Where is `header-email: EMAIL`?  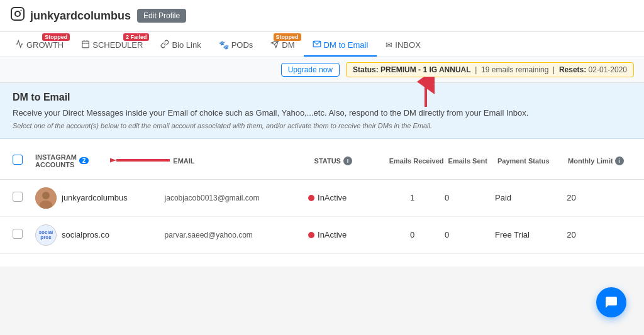 header-email: EMAIL is located at coordinates (243, 161).